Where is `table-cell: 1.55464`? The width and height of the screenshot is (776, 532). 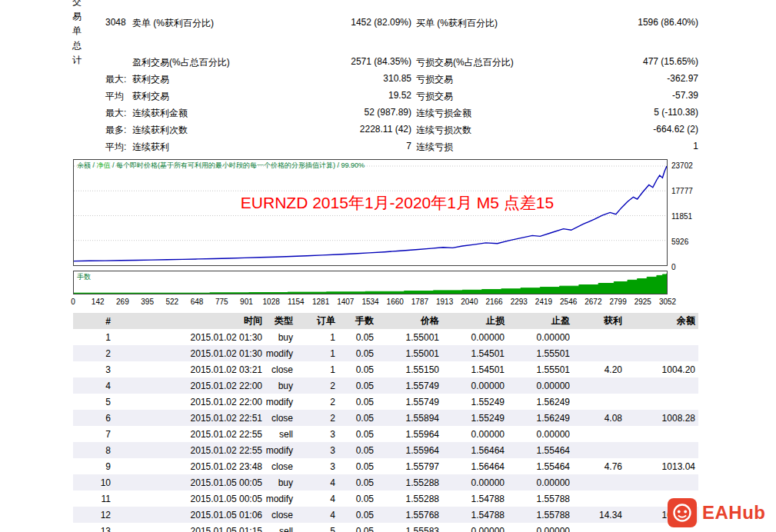
table-cell: 1.55464 is located at coordinates (540, 451).